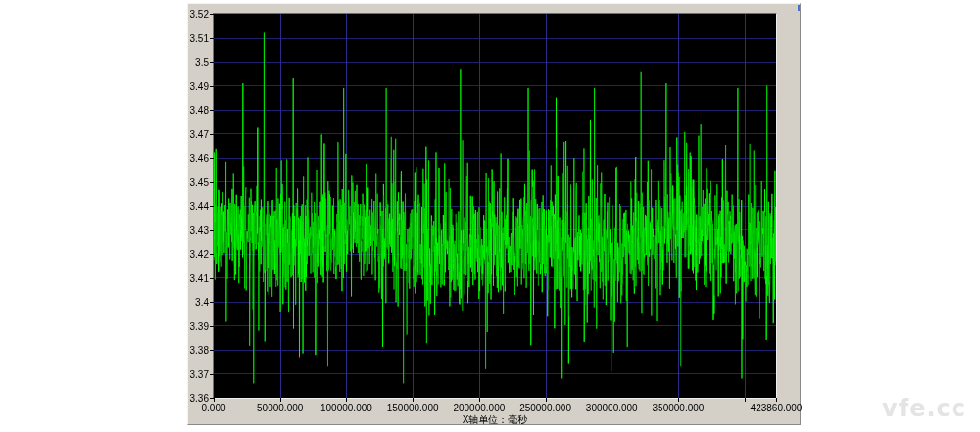  I want to click on y-axis-tick-label: 3.5, so click(198, 63).